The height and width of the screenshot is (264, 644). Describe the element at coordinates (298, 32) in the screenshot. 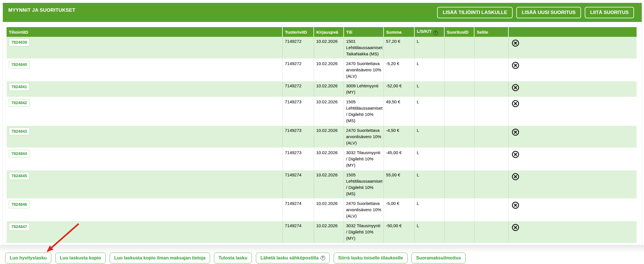

I see `col-header-tuoterivi-id: TuoteriviID` at that location.